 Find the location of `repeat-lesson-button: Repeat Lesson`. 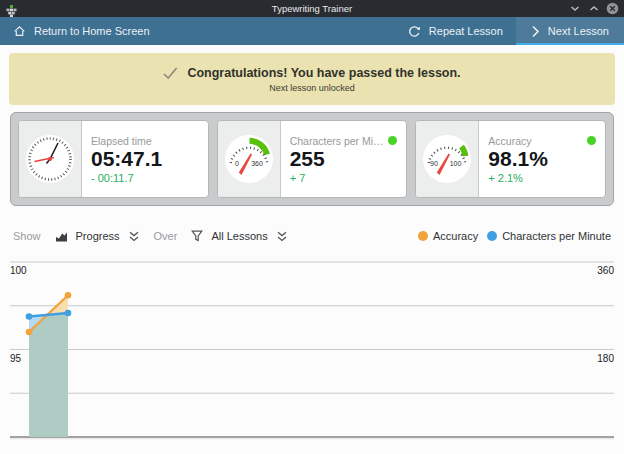

repeat-lesson-button: Repeat Lesson is located at coordinates (456, 31).